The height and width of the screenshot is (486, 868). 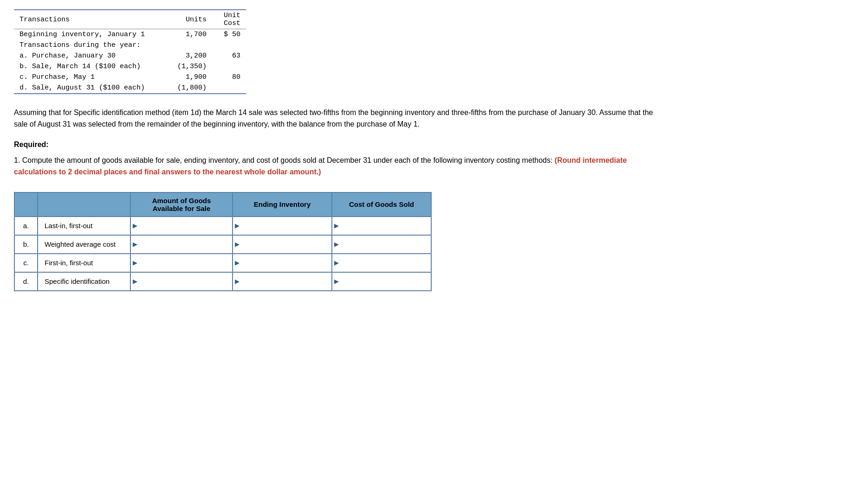 What do you see at coordinates (229, 67) in the screenshot?
I see `row-b-cost` at bounding box center [229, 67].